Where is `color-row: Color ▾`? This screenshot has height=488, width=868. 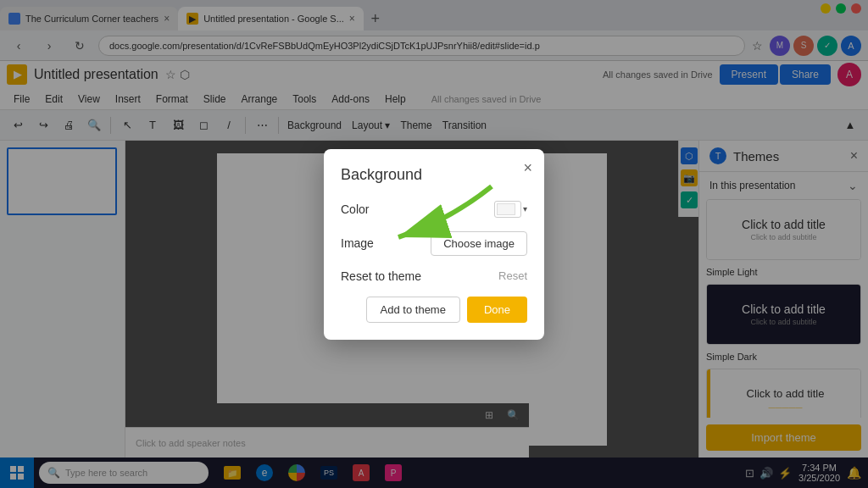
color-row: Color ▾ is located at coordinates (434, 209).